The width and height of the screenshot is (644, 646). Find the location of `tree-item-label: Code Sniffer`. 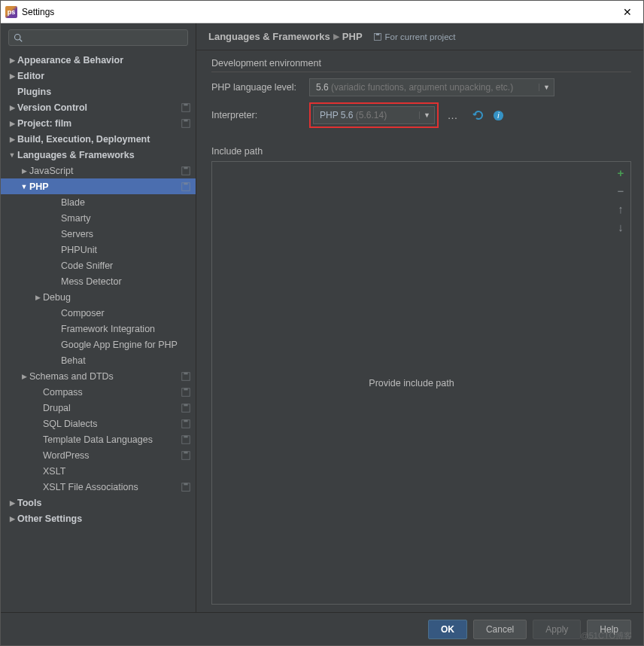

tree-item-label: Code Sniffer is located at coordinates (128, 266).